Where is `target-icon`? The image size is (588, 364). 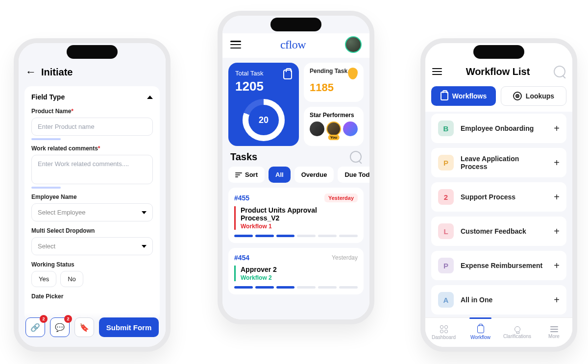 target-icon is located at coordinates (517, 96).